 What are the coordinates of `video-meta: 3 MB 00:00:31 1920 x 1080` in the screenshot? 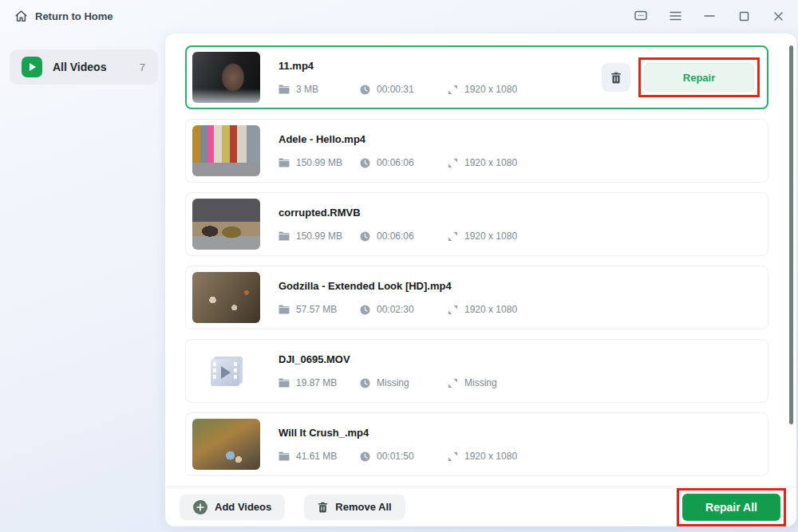 It's located at (440, 89).